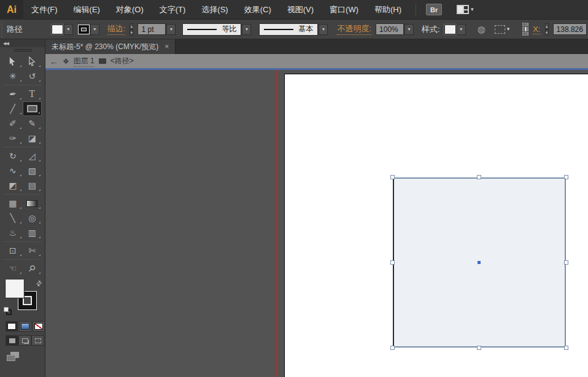  What do you see at coordinates (33, 203) in the screenshot?
I see `gradient-tool` at bounding box center [33, 203].